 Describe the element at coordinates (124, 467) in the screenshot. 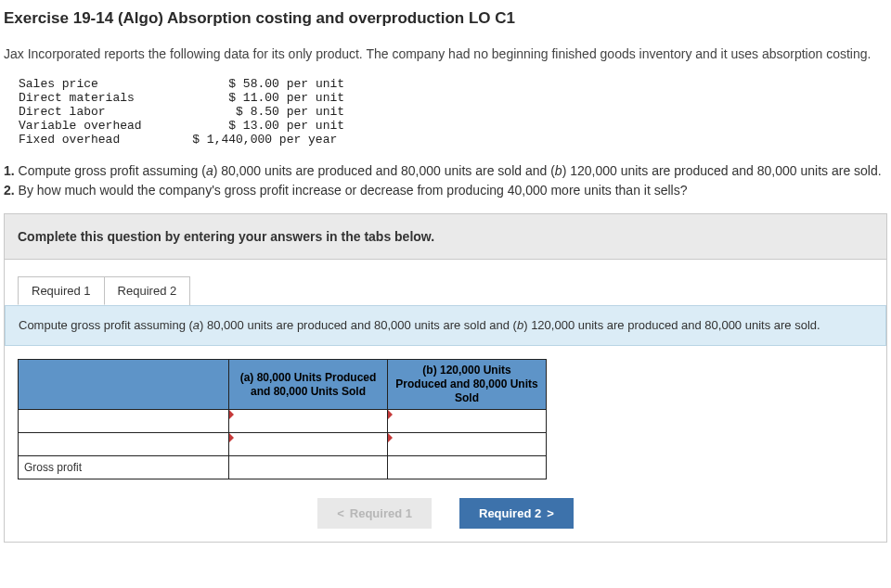

I see `row-3-label-cell: Gross profit` at that location.